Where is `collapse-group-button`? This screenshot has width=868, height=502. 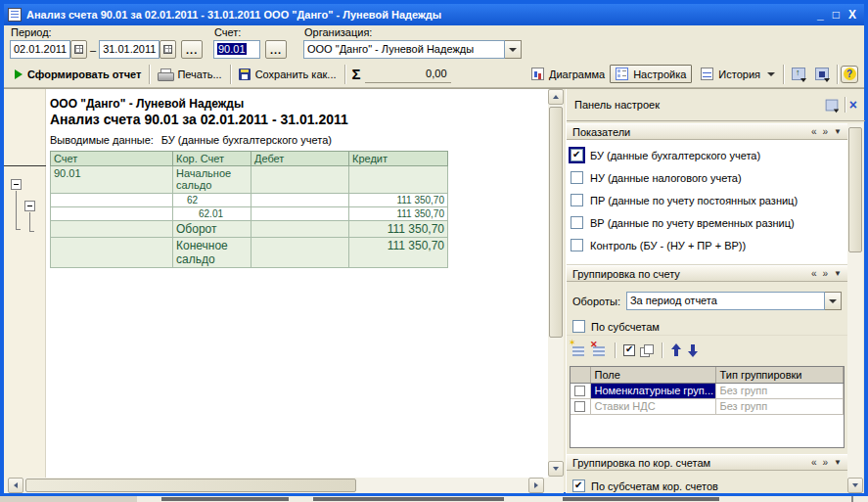 collapse-group-button is located at coordinates (16, 184).